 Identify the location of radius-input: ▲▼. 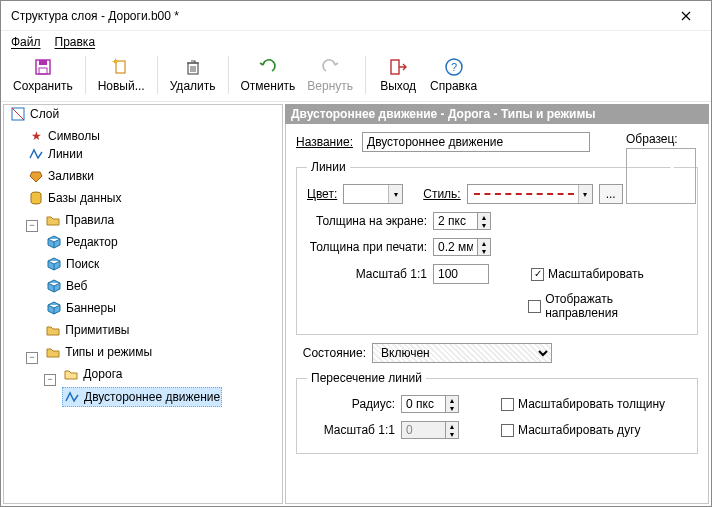
(430, 404).